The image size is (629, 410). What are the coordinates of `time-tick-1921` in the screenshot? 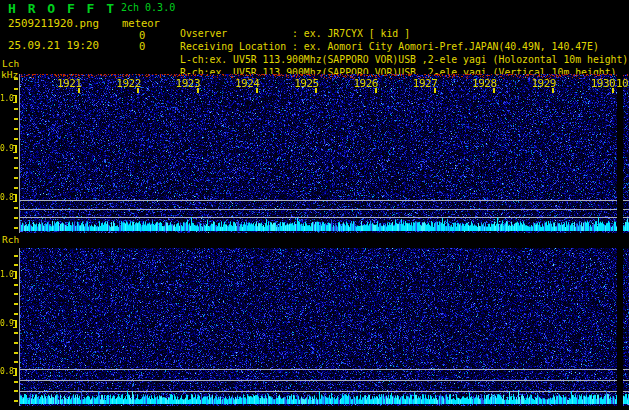 It's located at (79, 90).